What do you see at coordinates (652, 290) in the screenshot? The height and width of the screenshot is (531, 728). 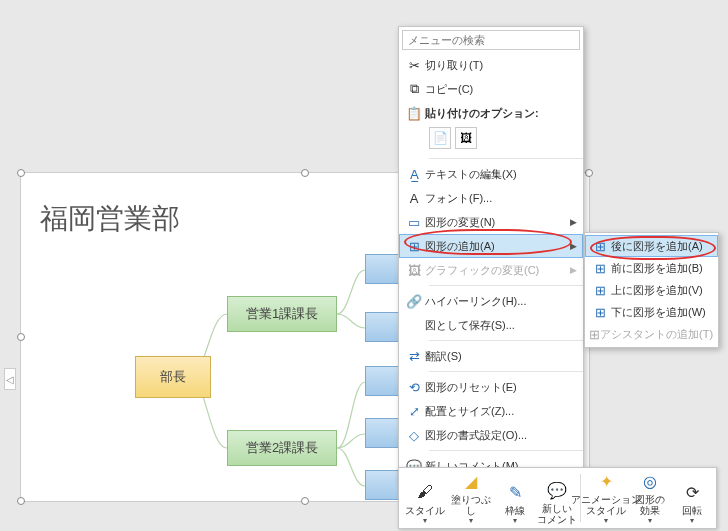 I see `add-shape-submenu: ⊞ 後に図形を追加(A) ⊞ 前に図形を追加(B) ⊞ 上に図形を追加(V) ⊞…` at bounding box center [652, 290].